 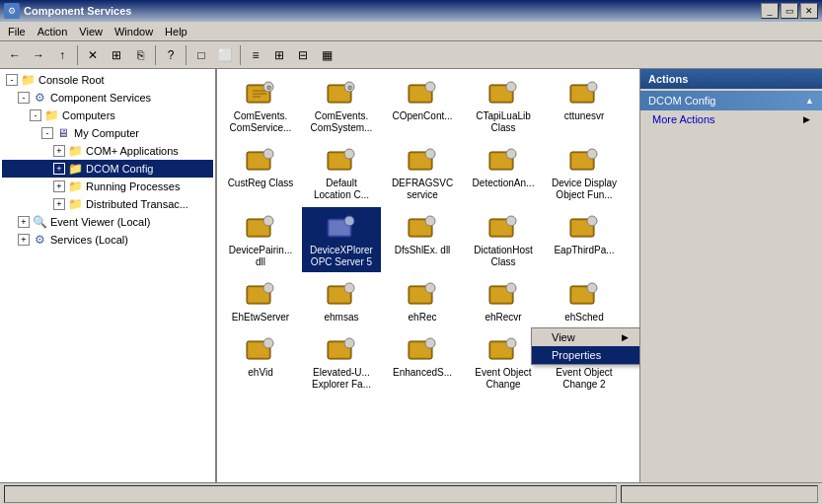 What do you see at coordinates (422, 160) in the screenshot?
I see `dcom-icon-defragsvc` at bounding box center [422, 160].